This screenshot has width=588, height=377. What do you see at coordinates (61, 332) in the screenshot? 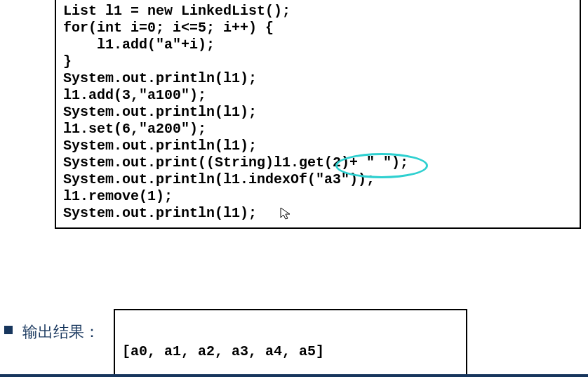
I see `output-label: 输出结果：` at bounding box center [61, 332].